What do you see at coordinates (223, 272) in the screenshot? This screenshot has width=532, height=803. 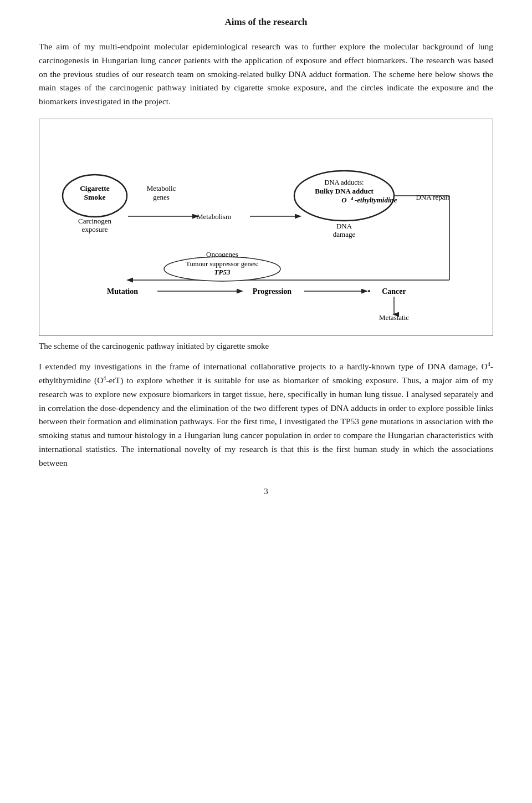 I see `svg-text: TP53` at bounding box center [223, 272].